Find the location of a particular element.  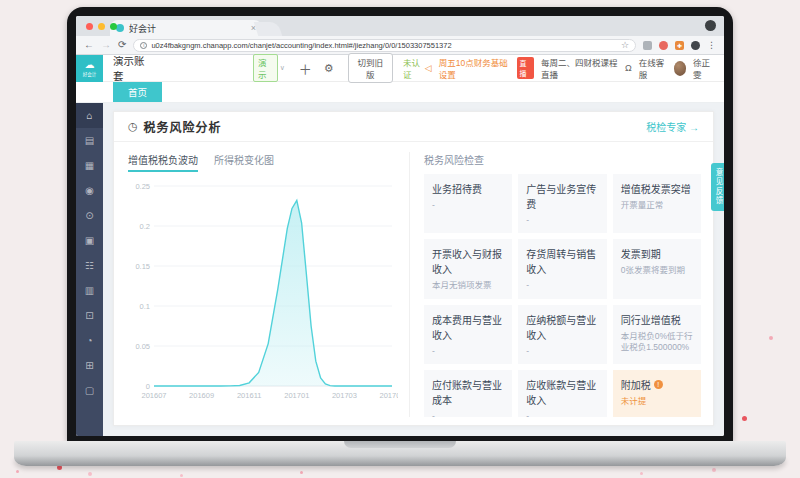

risk-cell: 应付账款与营业成本- is located at coordinates (468, 394).